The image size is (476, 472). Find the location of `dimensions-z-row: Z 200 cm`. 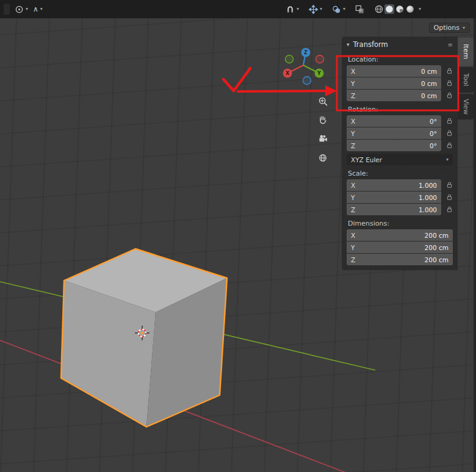

dimensions-z-row: Z 200 cm is located at coordinates (400, 260).